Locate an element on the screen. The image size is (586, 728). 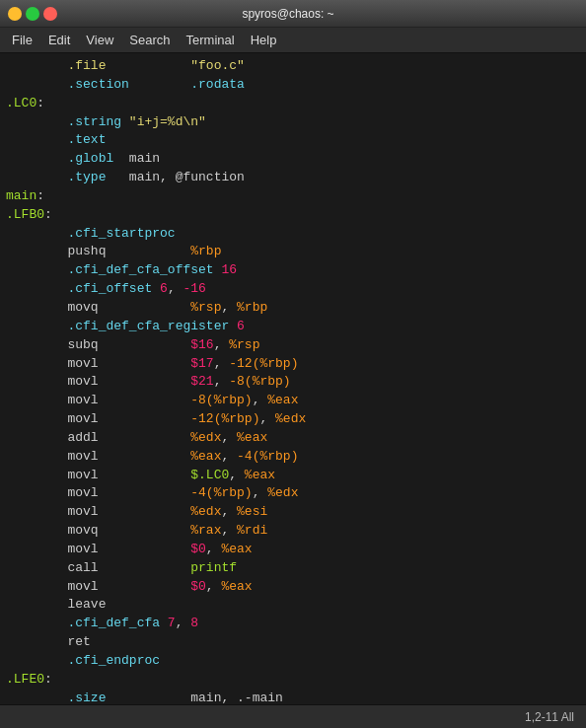
minimize-button is located at coordinates (15, 14).